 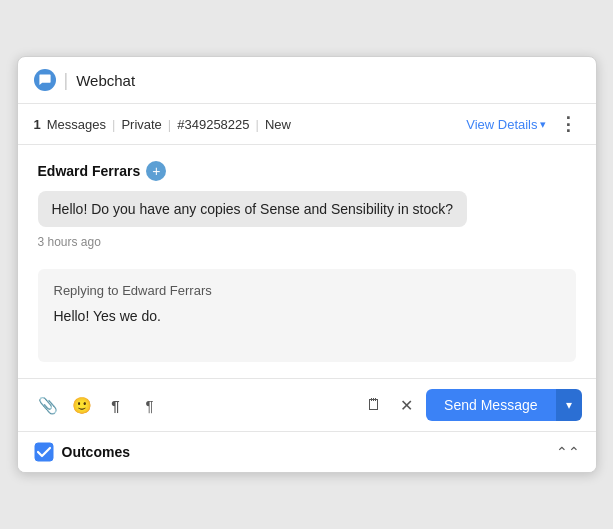 What do you see at coordinates (82, 452) in the screenshot?
I see `outcomes-left: Outcomes` at bounding box center [82, 452].